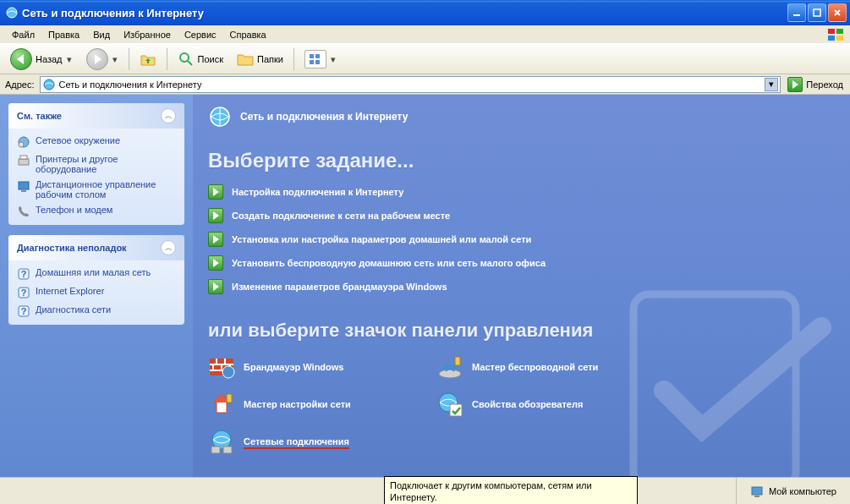  Describe the element at coordinates (538, 367) in the screenshot. I see `cp-wireless-wizard: Мастер беспроводной сети` at that location.